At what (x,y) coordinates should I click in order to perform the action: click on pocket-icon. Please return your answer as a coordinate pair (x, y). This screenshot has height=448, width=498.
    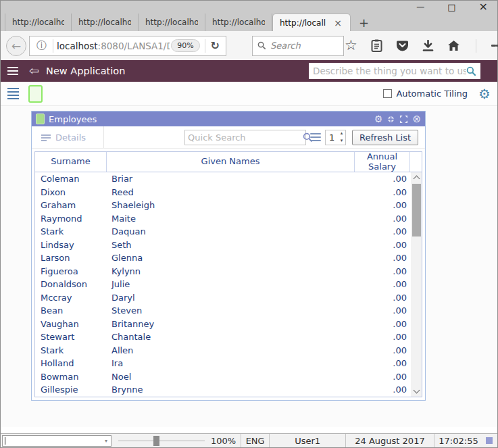
    Looking at the image, I should click on (403, 46).